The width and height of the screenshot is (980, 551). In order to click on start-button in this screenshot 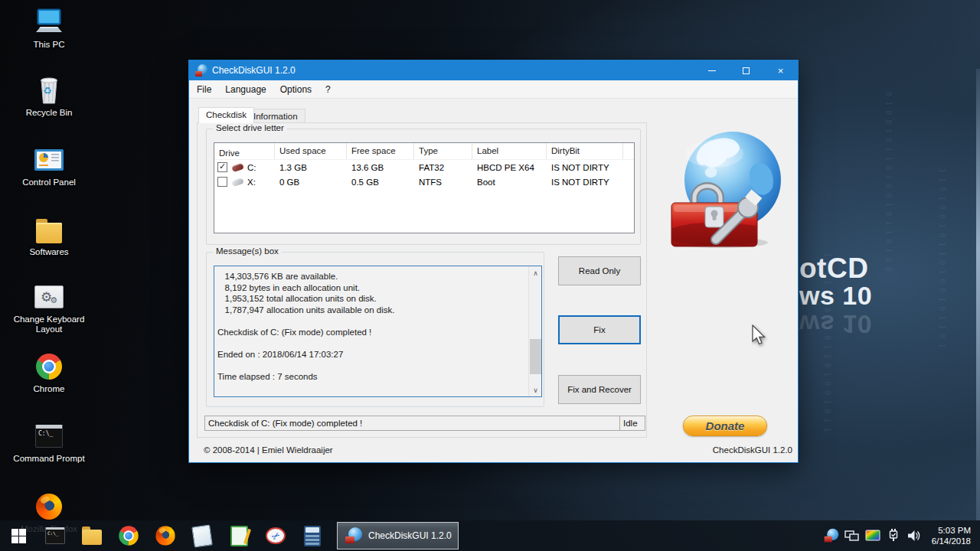, I will do `click(18, 536)`.